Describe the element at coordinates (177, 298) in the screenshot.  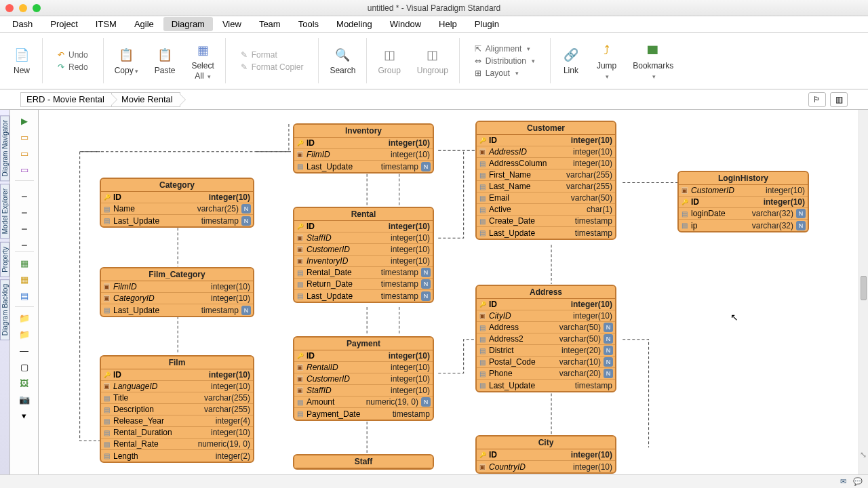
I see `column-row: CategoryIDinteger(10)` at that location.